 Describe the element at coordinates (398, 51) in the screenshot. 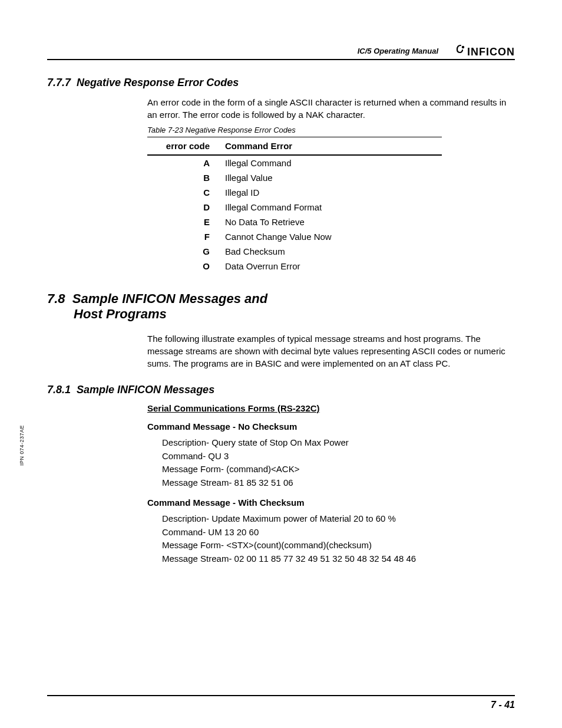

I see `manual-name: IC/5 Operating Manual` at that location.